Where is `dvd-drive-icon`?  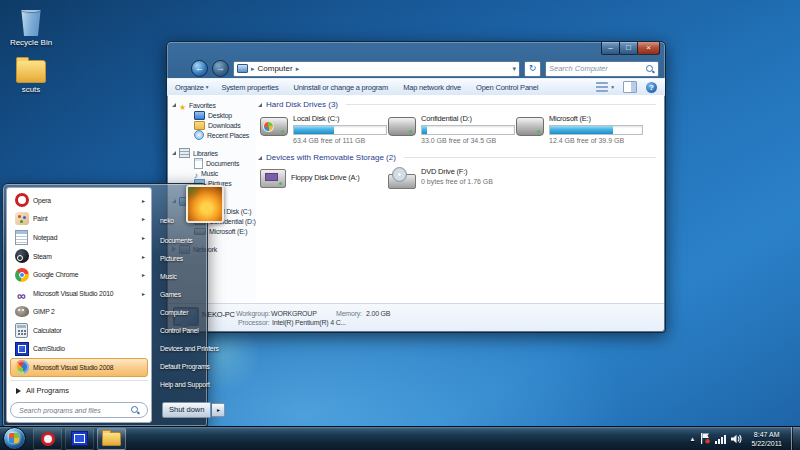
dvd-drive-icon is located at coordinates (402, 182).